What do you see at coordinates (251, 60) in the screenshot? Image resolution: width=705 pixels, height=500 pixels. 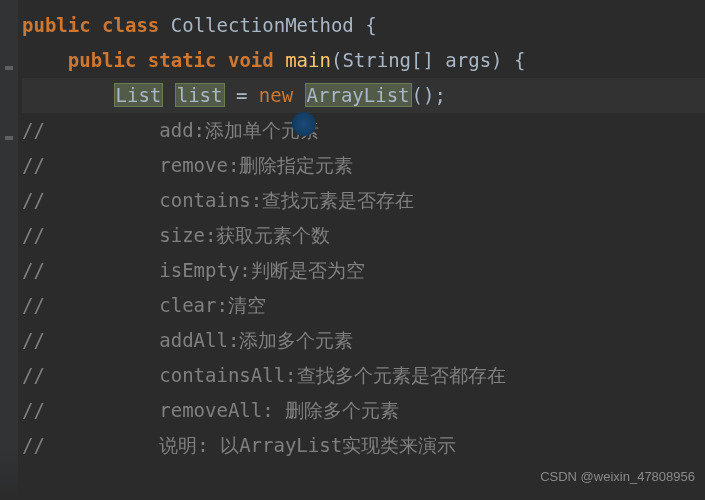 I see `keyword-void: void` at bounding box center [251, 60].